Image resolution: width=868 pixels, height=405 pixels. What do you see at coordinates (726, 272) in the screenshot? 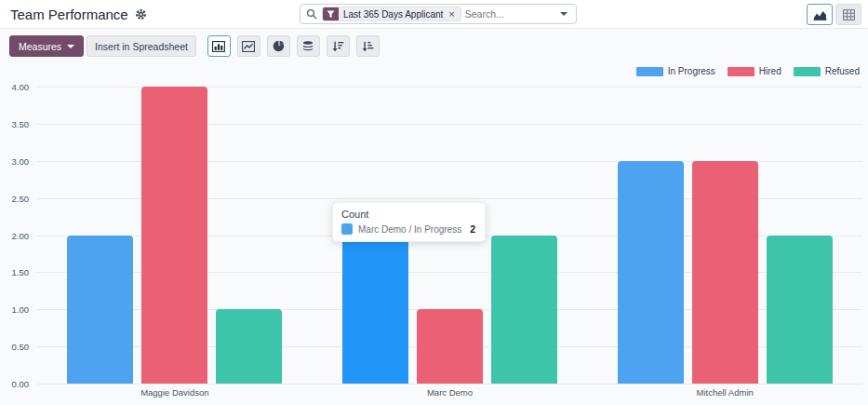
I see `bar-mitchell-admin-hired` at bounding box center [726, 272].